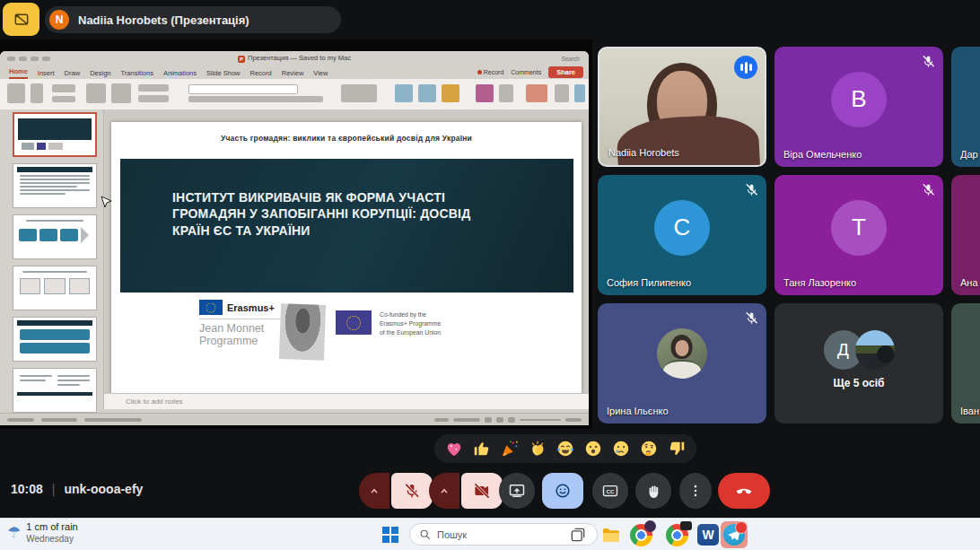 The width and height of the screenshot is (980, 550). What do you see at coordinates (294, 58) in the screenshot?
I see `ppt-titlebar: PПрезентация — Saved to my Mac Search` at bounding box center [294, 58].